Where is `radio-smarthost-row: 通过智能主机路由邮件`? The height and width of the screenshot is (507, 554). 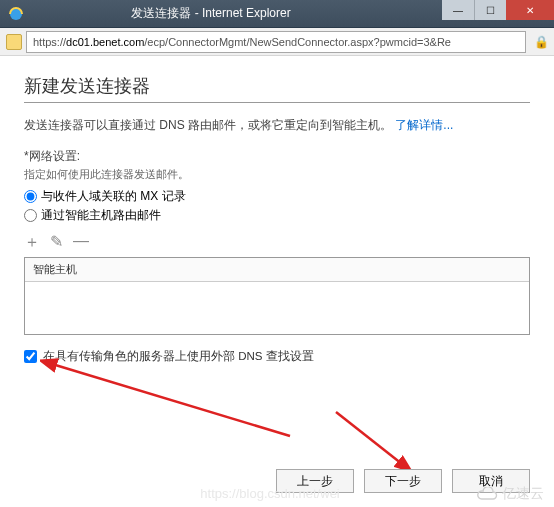 radio-smarthost-row: 通过智能主机路由邮件 is located at coordinates (277, 216).